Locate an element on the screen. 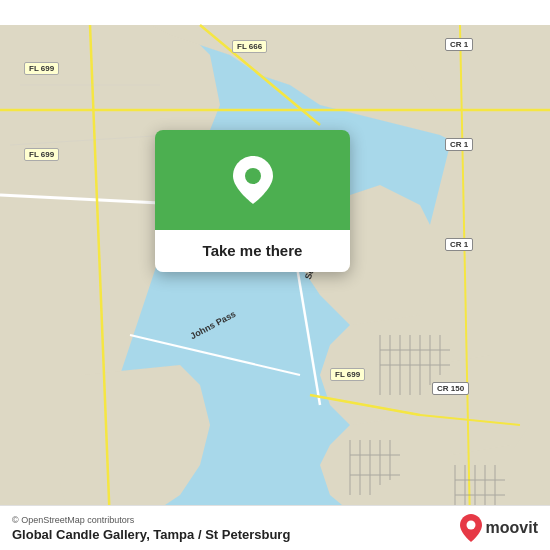 Image resolution: width=550 pixels, height=550 pixels. fl-666-label: FL 666 is located at coordinates (250, 46).